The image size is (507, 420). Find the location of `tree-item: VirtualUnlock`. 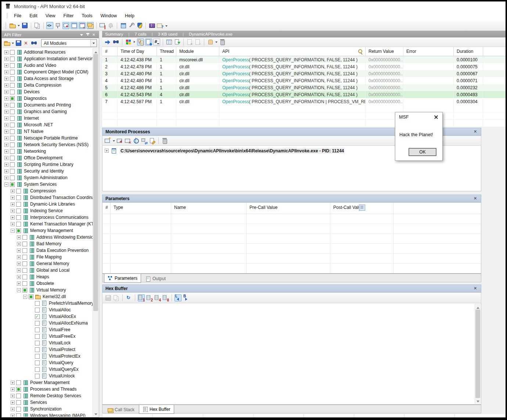

tree-item: VirtualUnlock is located at coordinates (48, 376).